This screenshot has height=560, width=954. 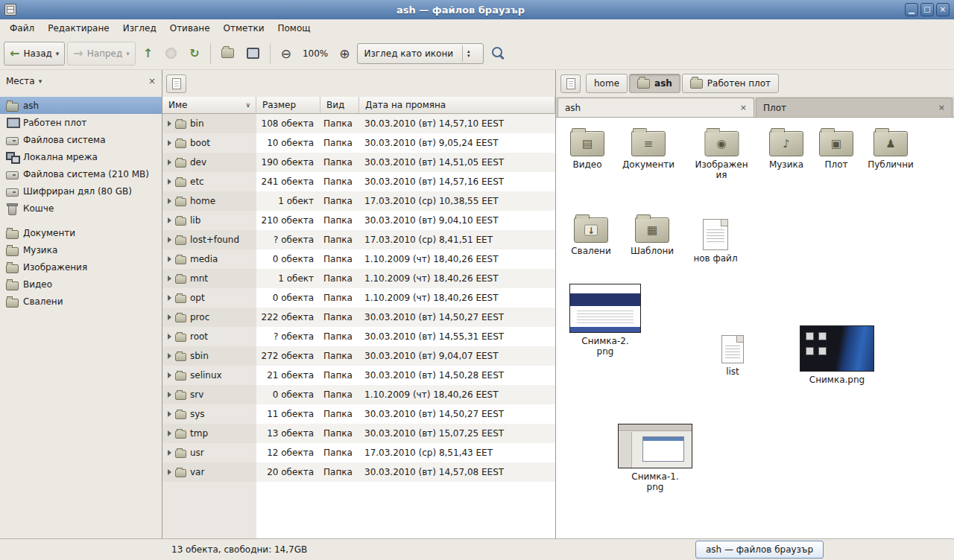 What do you see at coordinates (80, 301) in the screenshot?
I see `sidebar-item: Свалени` at bounding box center [80, 301].